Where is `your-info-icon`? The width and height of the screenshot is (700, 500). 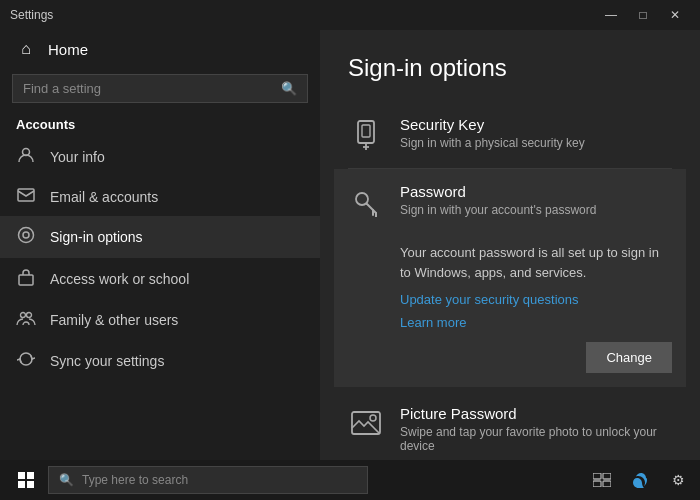 your-info-icon is located at coordinates (26, 157).